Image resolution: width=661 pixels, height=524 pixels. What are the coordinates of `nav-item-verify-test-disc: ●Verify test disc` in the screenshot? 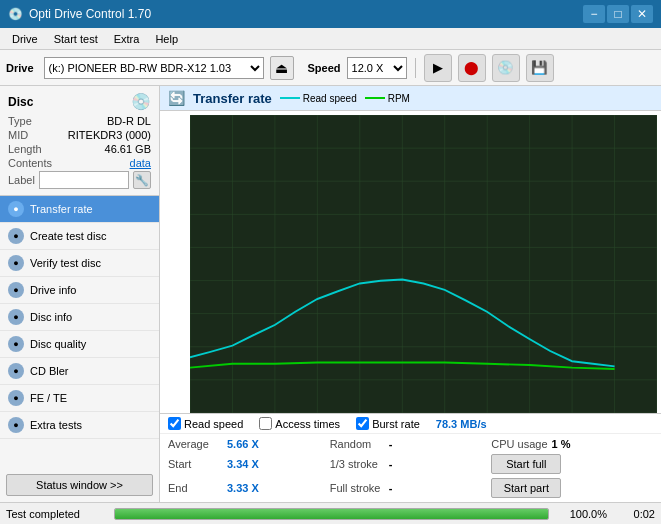 It's located at (80, 264).